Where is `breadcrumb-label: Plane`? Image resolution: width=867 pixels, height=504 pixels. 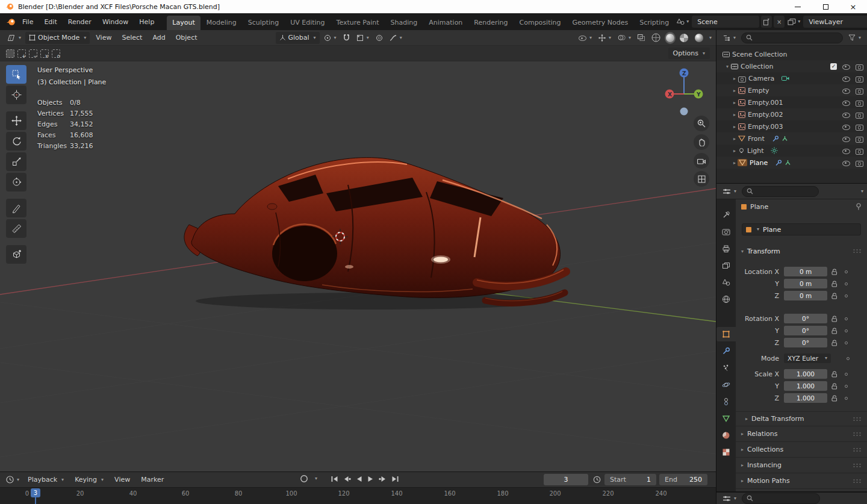 breadcrumb-label: Plane is located at coordinates (759, 207).